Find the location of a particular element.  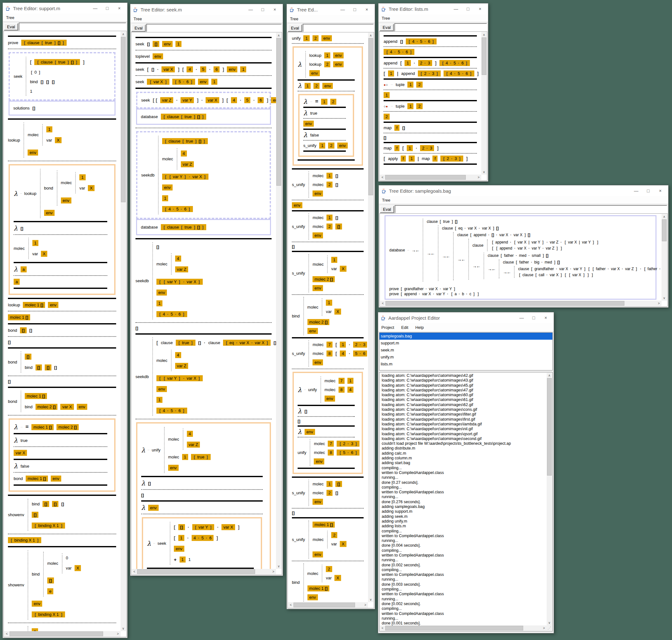

tree-token: solutions is located at coordinates (21, 108).